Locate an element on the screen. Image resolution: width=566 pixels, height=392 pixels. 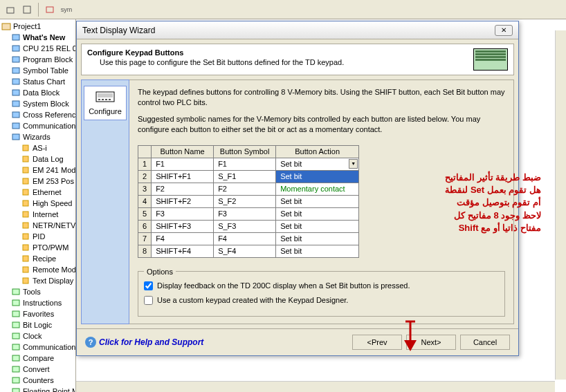
close-button: ✕ is located at coordinates (504, 30).